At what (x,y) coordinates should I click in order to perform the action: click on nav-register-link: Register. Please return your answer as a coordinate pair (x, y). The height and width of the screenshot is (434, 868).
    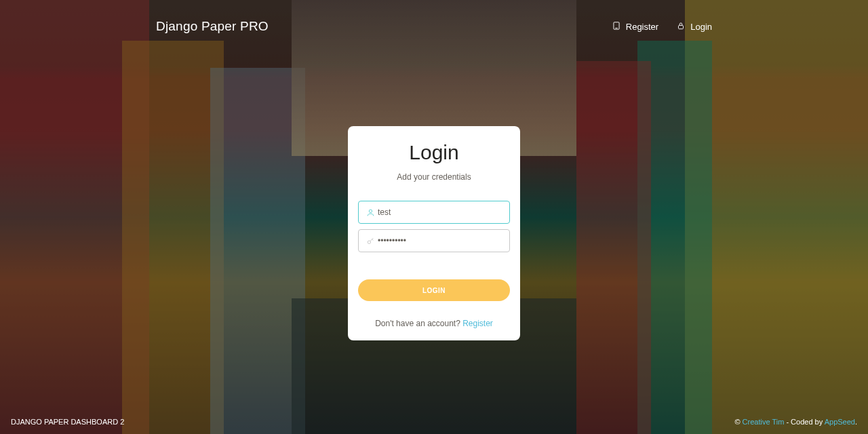
    Looking at the image, I should click on (635, 27).